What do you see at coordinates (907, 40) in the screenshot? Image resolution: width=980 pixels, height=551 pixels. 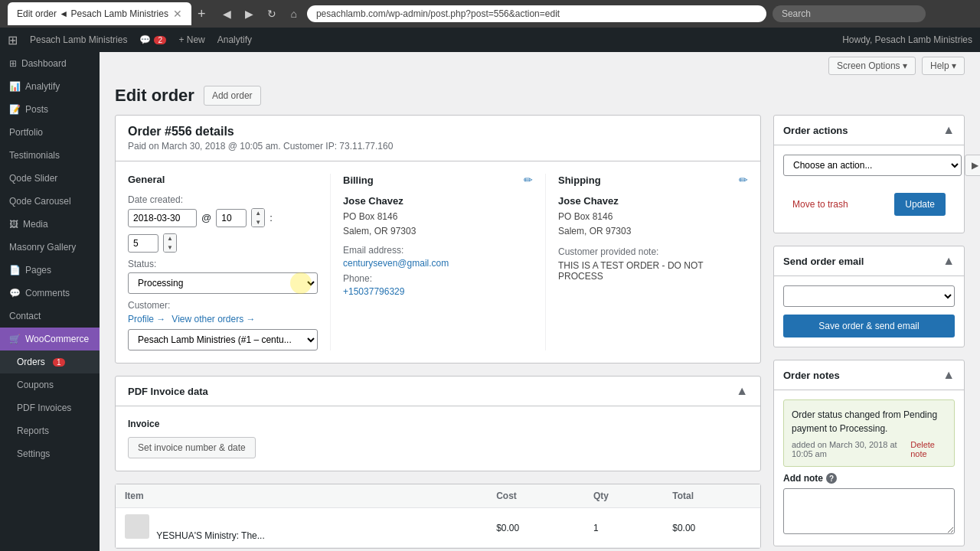 I see `howdy-text: Howdy, Pesach Lamb Ministries` at bounding box center [907, 40].